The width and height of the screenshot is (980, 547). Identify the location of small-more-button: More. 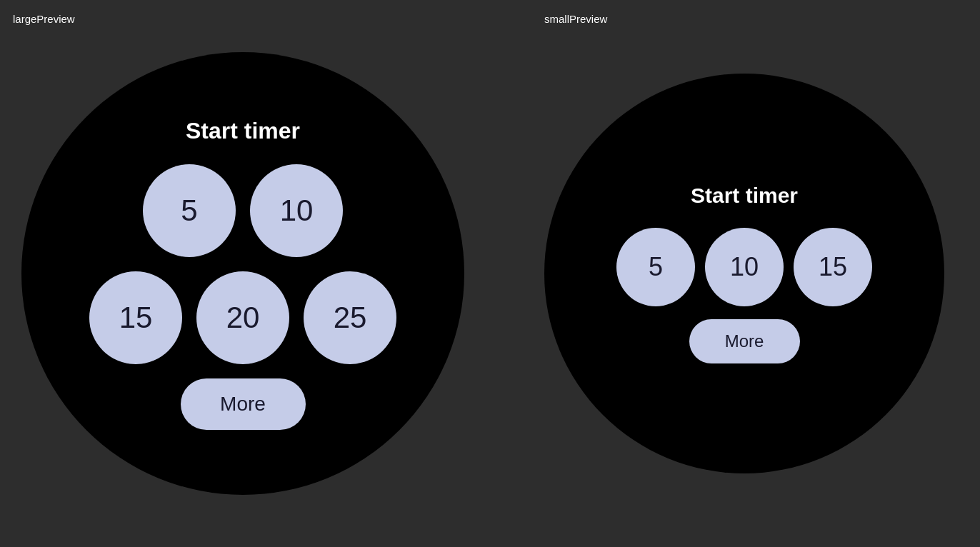
(744, 341).